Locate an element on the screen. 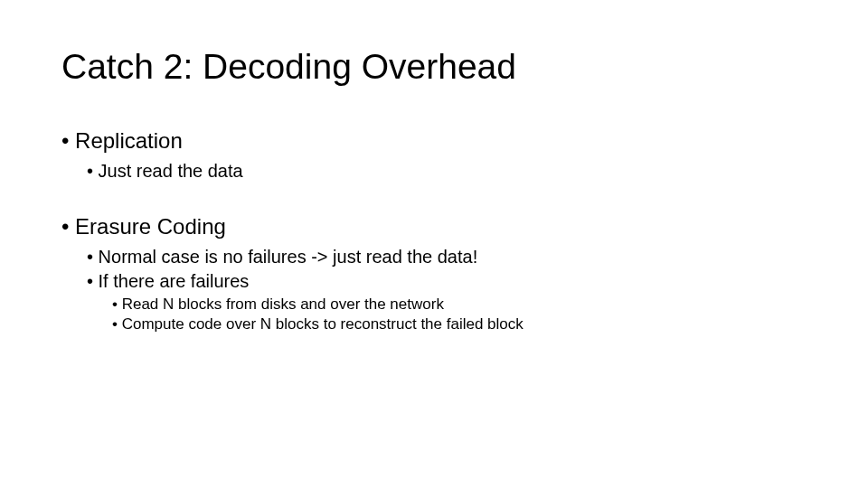 The width and height of the screenshot is (868, 488). bullet-lvl1: Erasure Coding is located at coordinates (434, 227).